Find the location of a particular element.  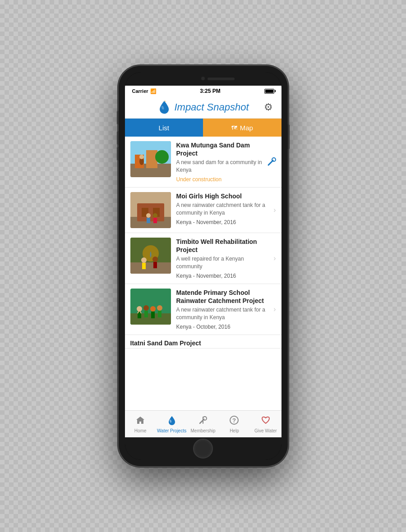

view-toggle-tabs: List 🗺 Map is located at coordinates (203, 128).